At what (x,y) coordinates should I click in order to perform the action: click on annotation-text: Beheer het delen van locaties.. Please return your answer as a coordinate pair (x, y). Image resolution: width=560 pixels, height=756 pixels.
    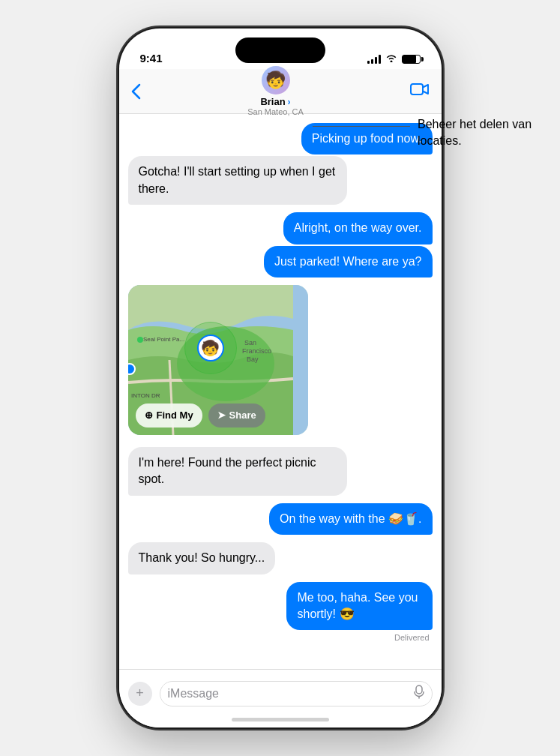
    Looking at the image, I should click on (485, 134).